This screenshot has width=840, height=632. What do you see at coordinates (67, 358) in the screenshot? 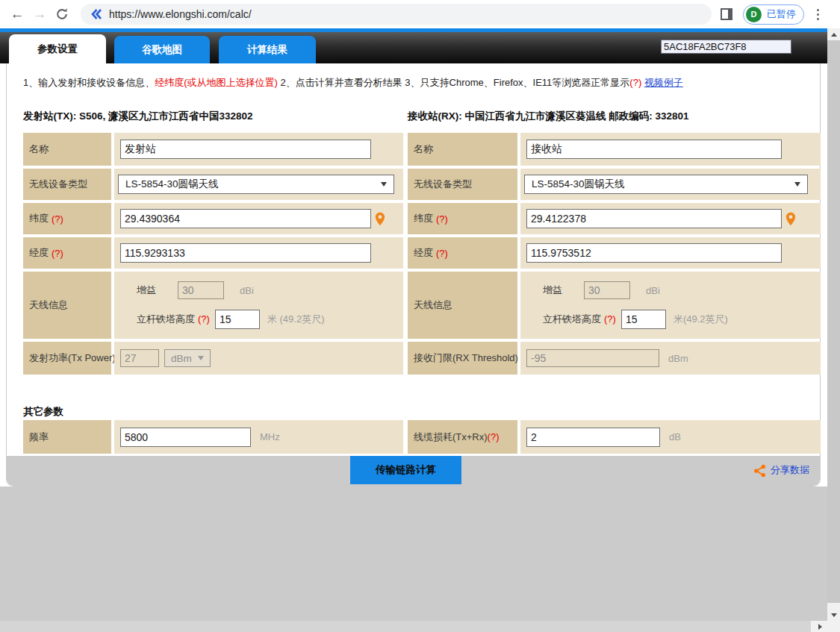
I see `tx-power-label: 发射功率(Tx Power)` at bounding box center [67, 358].